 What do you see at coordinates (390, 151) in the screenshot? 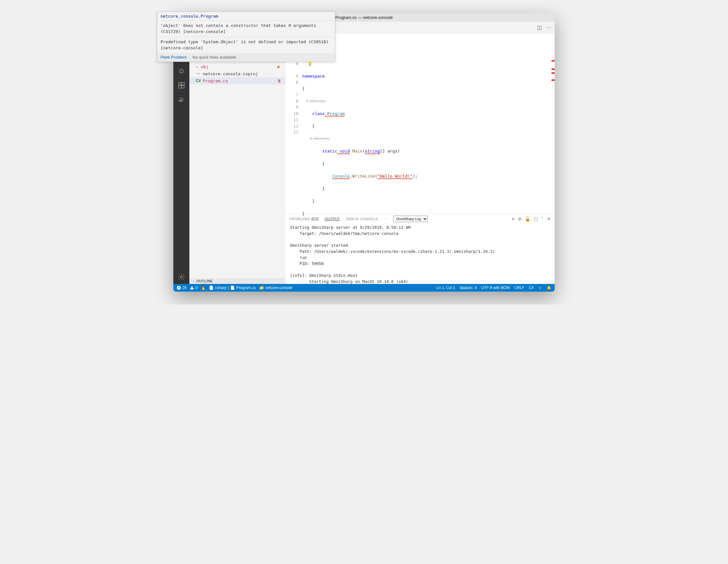
I see `code-text: [] args)` at bounding box center [390, 151].